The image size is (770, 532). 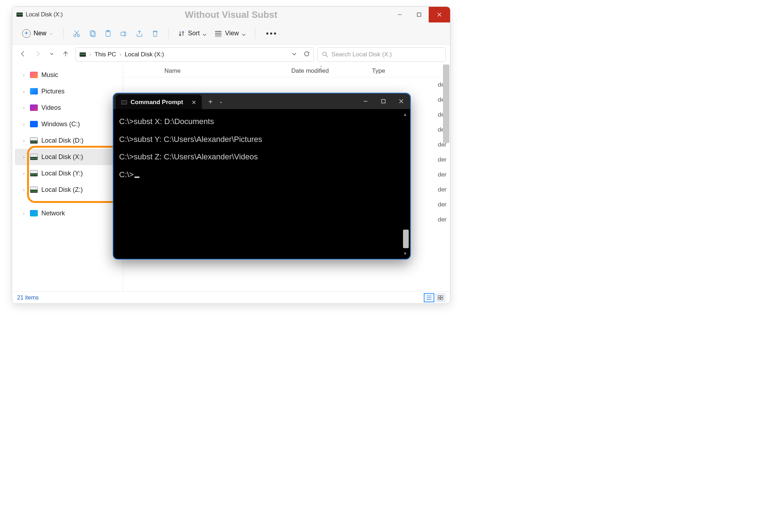 What do you see at coordinates (232, 34) in the screenshot?
I see `view-label: View` at bounding box center [232, 34].